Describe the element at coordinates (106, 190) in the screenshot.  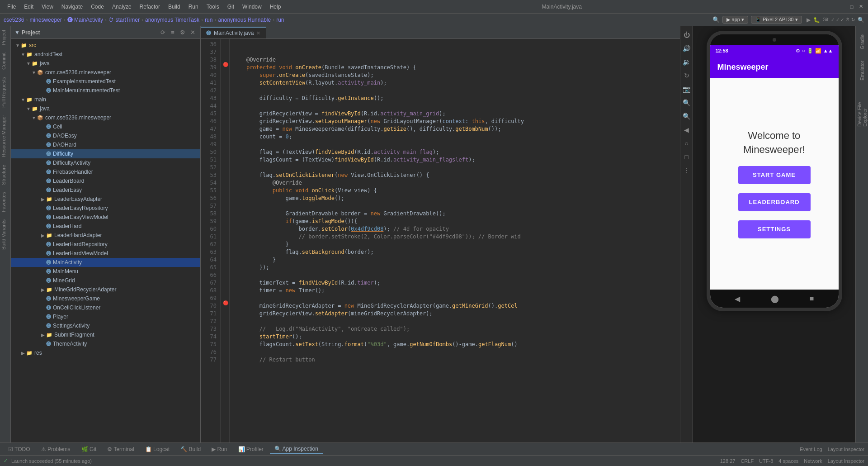
I see `tree-item-leadereasy: 🅒 LeaderEasy` at that location.